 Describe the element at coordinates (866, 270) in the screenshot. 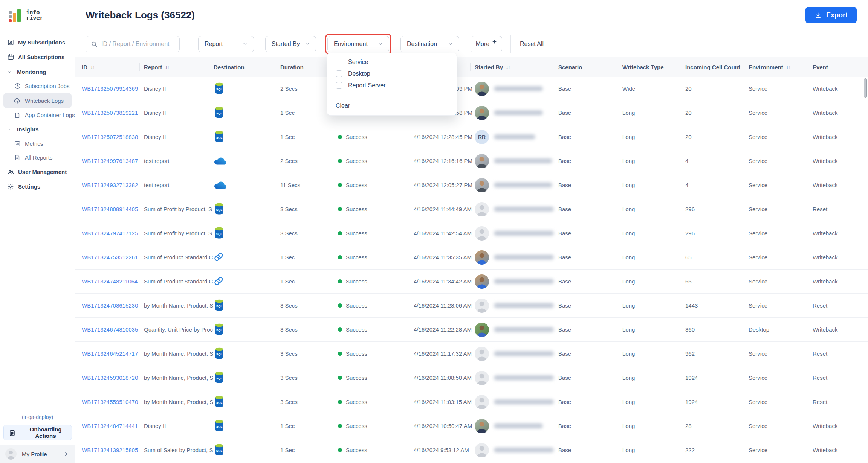

I see `vertical-scrollbar` at that location.